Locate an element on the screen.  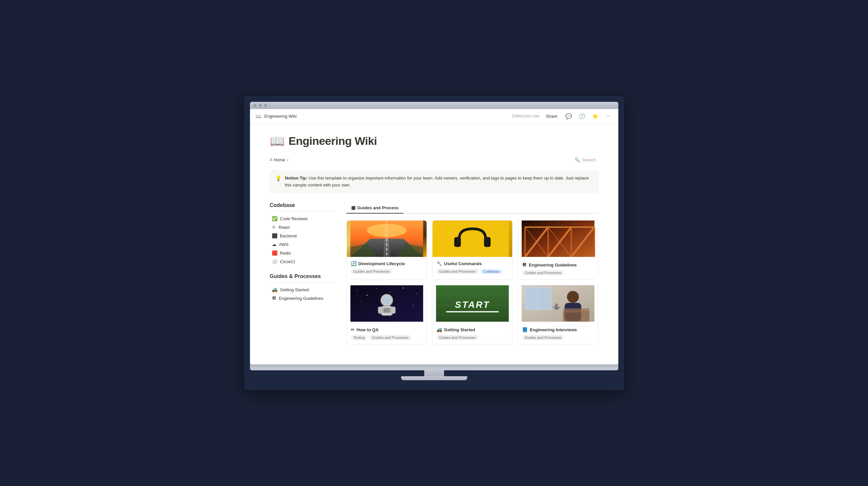
tabs-bar: ▦ Guides and Process is located at coordinates (472, 208).